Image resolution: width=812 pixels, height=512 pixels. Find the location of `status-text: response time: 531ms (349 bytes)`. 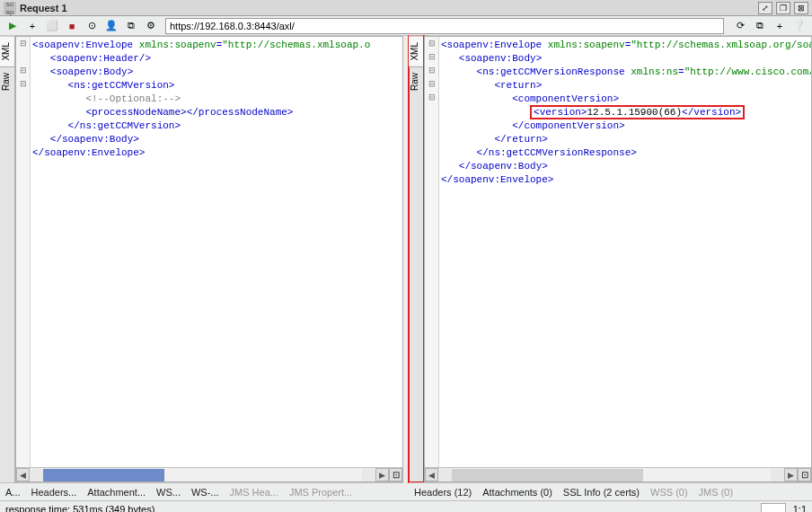

status-text: response time: 531ms (349 bytes) is located at coordinates (381, 508).